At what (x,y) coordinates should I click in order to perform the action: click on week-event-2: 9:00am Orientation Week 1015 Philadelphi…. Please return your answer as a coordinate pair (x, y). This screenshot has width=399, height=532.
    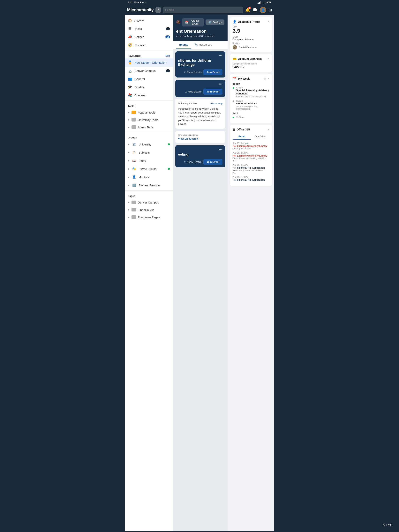
    Looking at the image, I should click on (251, 105).